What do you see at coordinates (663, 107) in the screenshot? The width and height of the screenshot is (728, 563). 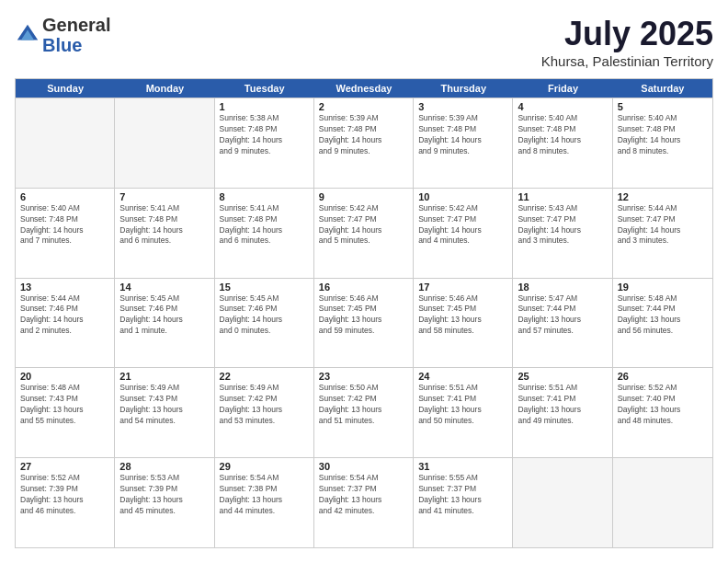 I see `day-number: 5` at bounding box center [663, 107].